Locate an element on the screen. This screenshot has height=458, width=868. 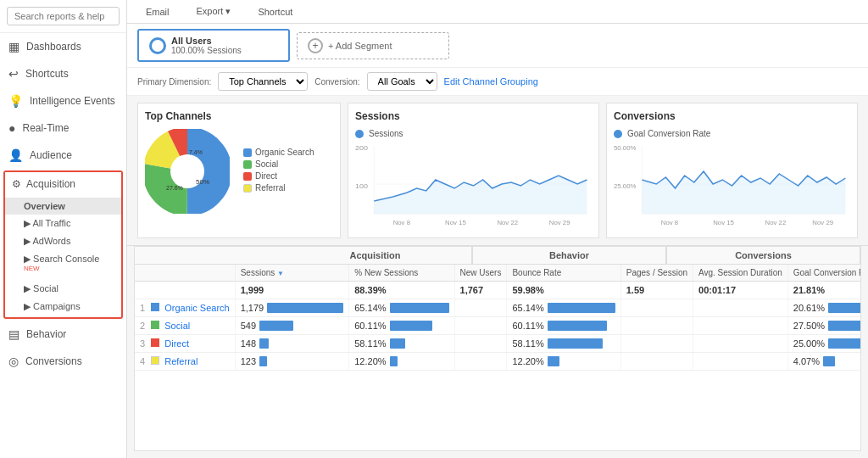
acquisition-sub-items: Overview ▶ All Traffic ▶ AdWords ▶ Searc… is located at coordinates (63, 256).